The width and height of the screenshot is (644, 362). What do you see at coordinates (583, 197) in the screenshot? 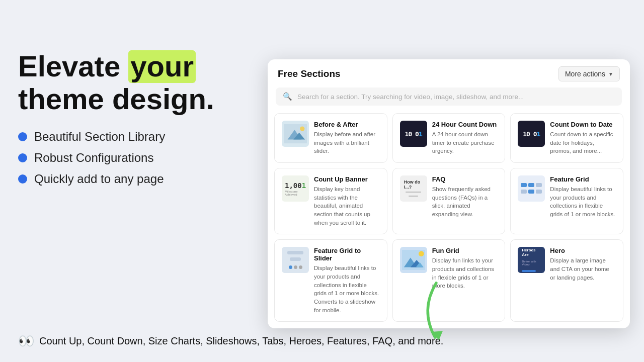
I see `card-content-feature-grid: Feature Grid Display beautiful links to …` at bounding box center [583, 197].